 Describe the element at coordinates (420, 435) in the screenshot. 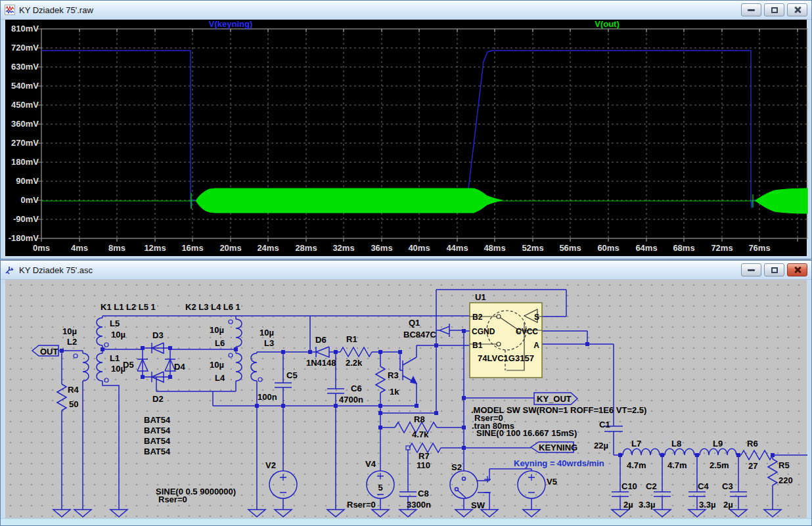

I see `component-value: 4.7k` at that location.